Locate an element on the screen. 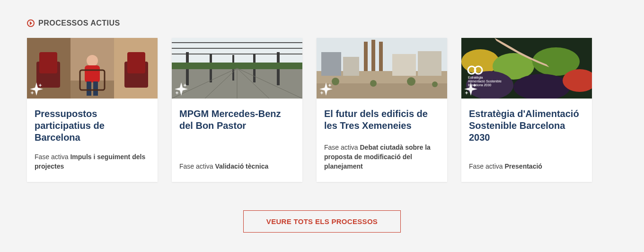  view-all-processes-button: VEURE TOTS ELS PROCESSOS is located at coordinates (322, 222).